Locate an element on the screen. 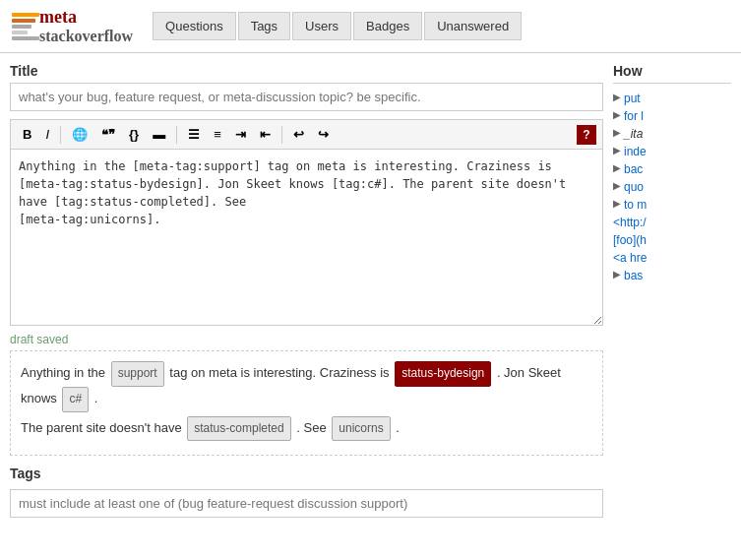 The image size is (741, 560). outdent-icon: ⇤ is located at coordinates (266, 134).